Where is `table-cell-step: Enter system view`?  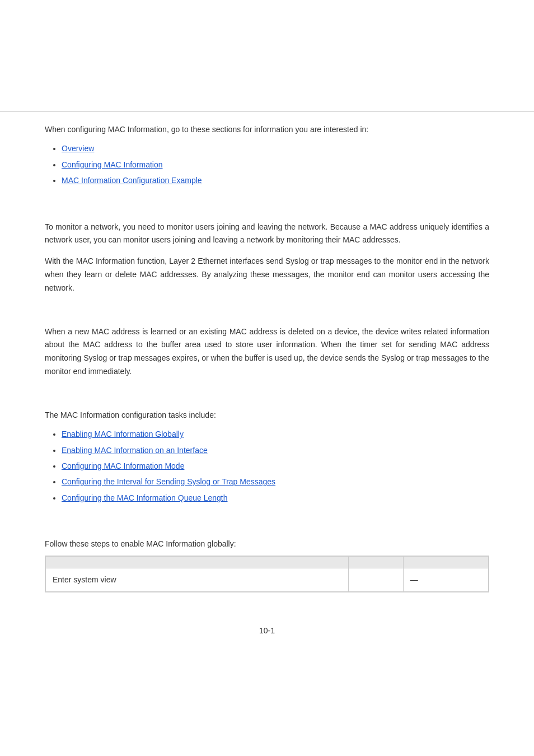 table-cell-step: Enter system view is located at coordinates (197, 580).